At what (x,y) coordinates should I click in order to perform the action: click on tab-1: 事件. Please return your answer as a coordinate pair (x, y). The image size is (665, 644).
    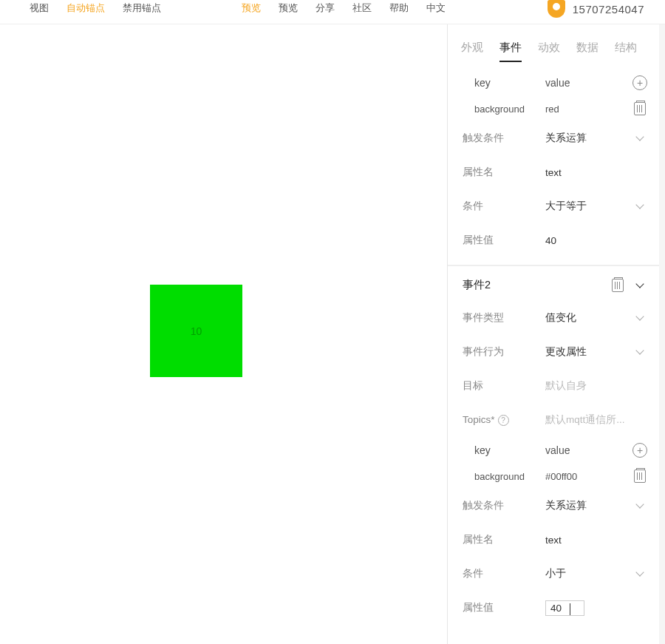
    Looking at the image, I should click on (511, 52).